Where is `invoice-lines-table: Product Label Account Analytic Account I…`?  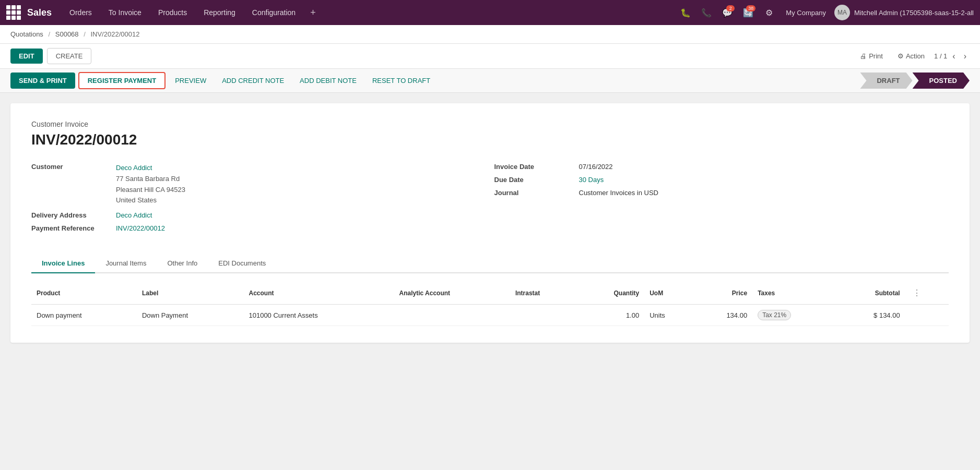 invoice-lines-table: Product Label Account Analytic Account I… is located at coordinates (490, 304).